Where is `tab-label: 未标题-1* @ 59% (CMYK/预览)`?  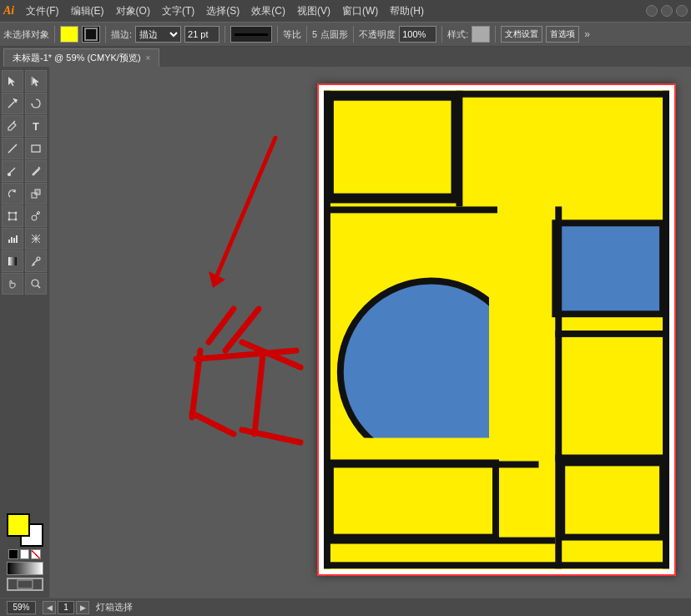
tab-label: 未标题-1* @ 59% (CMYK/预览) is located at coordinates (77, 58).